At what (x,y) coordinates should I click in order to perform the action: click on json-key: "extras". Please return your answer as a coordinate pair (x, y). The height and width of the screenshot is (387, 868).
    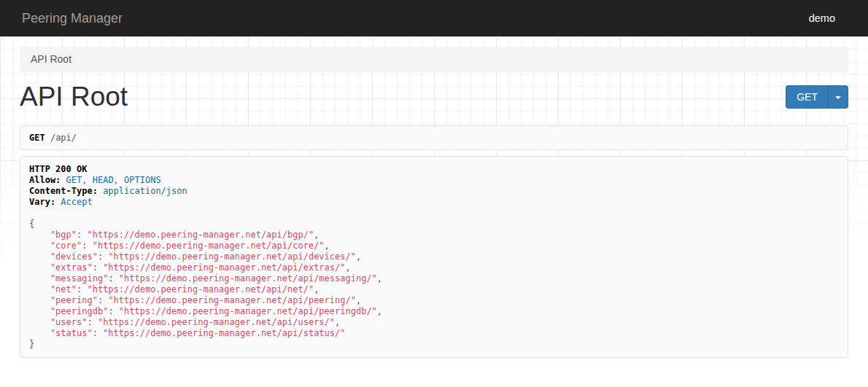
    Looking at the image, I should click on (71, 267).